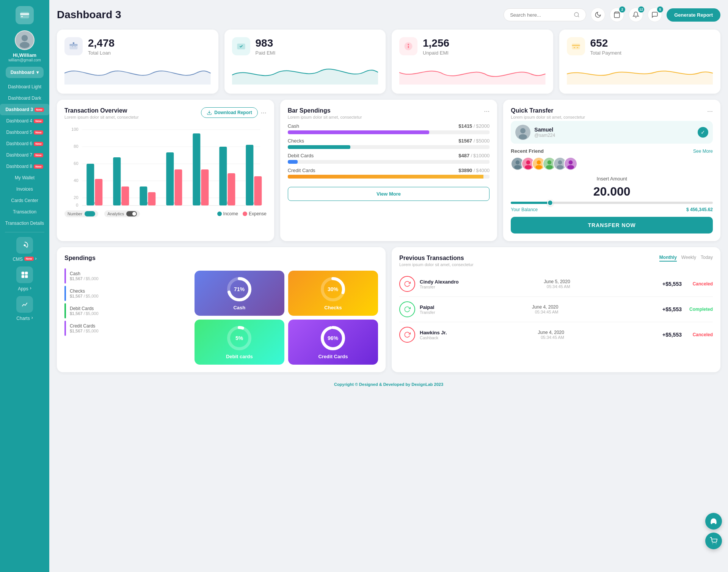 Image resolution: width=728 pixels, height=572 pixels. I want to click on sidebar-dashboard-btn: Dashboard ▾, so click(25, 72).